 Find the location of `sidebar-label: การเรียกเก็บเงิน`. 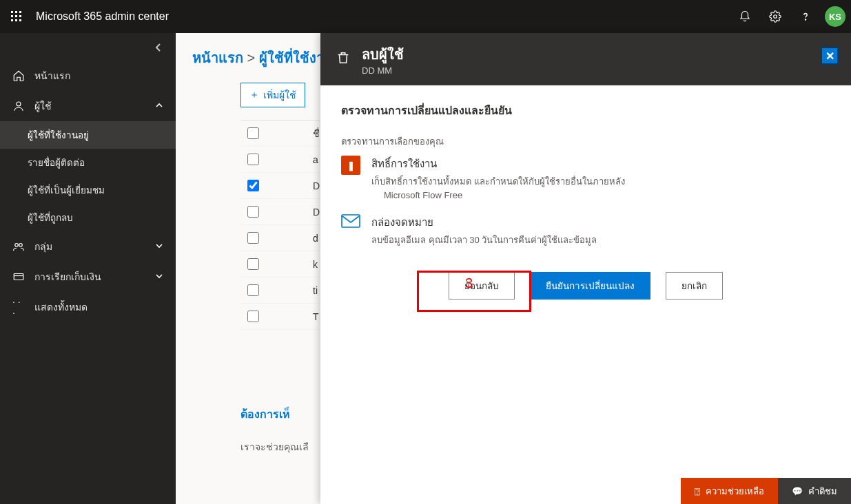

sidebar-label: การเรียกเก็บเงิน is located at coordinates (68, 277).